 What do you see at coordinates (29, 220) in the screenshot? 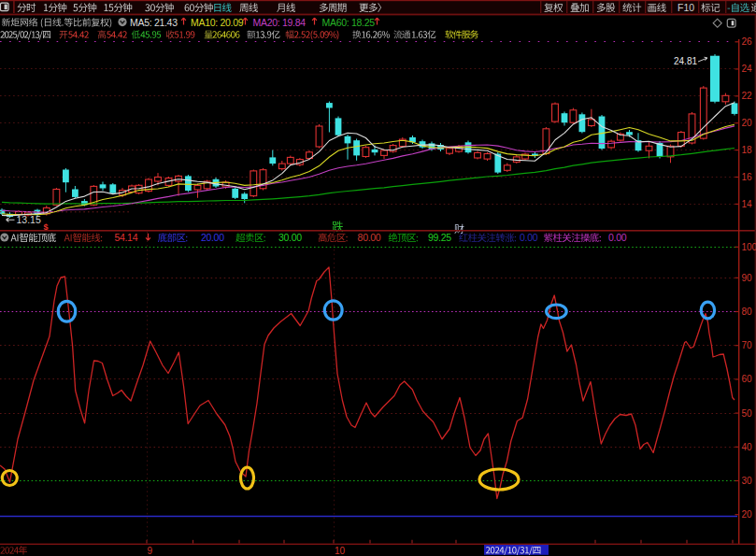
I see `svg-text: 13.15` at bounding box center [29, 220].